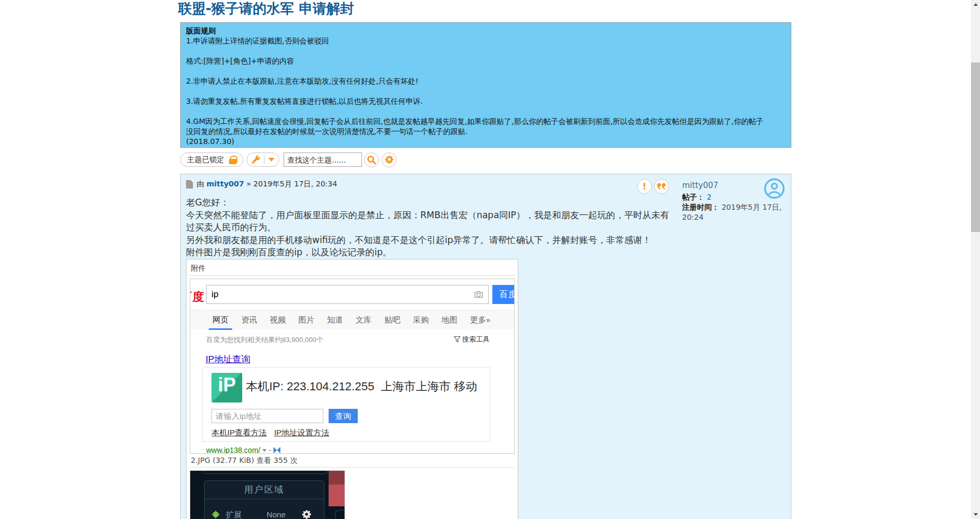 The image size is (980, 519). What do you see at coordinates (264, 499) in the screenshot?
I see `game-panel-divider` at bounding box center [264, 499].